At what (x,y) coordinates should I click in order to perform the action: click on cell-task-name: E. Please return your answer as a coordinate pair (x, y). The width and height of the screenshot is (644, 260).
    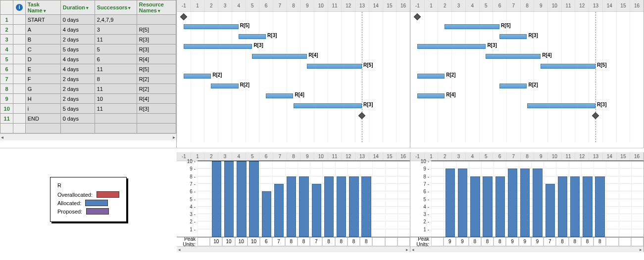
    Looking at the image, I should click on (43, 69).